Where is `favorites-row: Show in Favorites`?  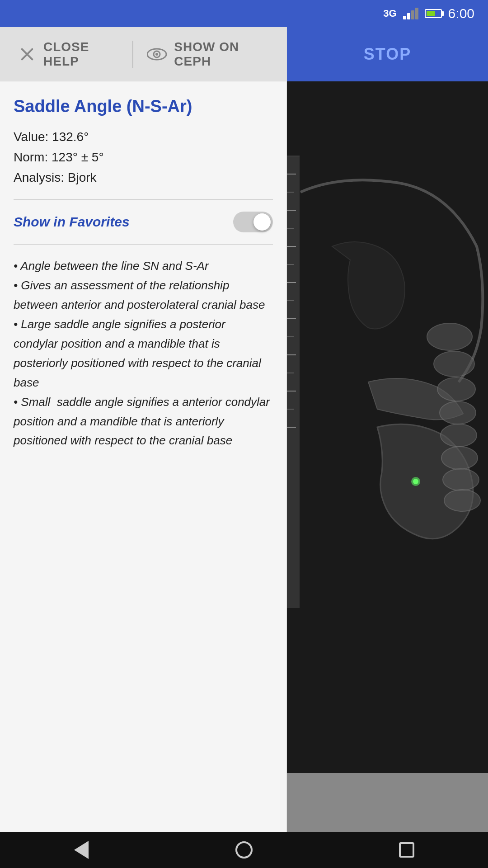 favorites-row: Show in Favorites is located at coordinates (143, 222).